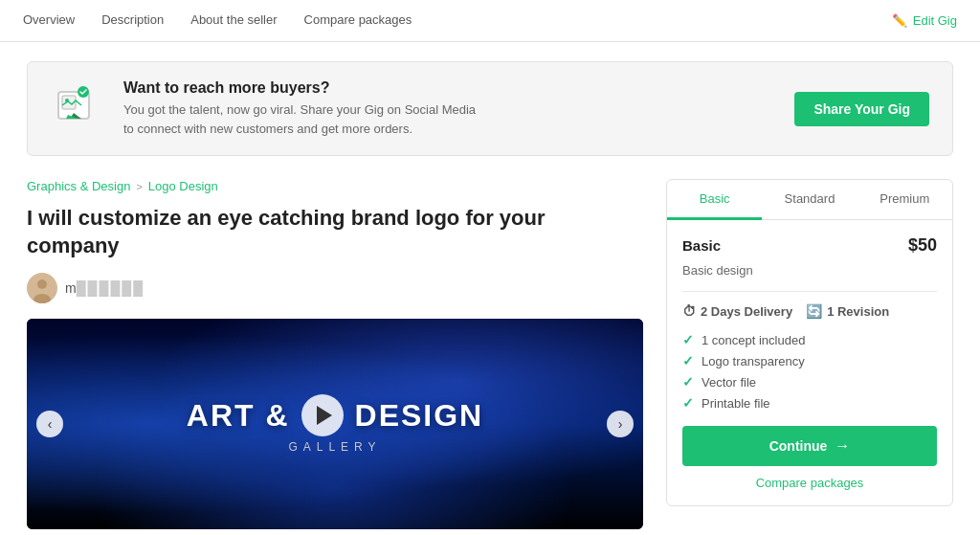 The image size is (980, 535). I want to click on nav-tab-description: Description, so click(132, 21).